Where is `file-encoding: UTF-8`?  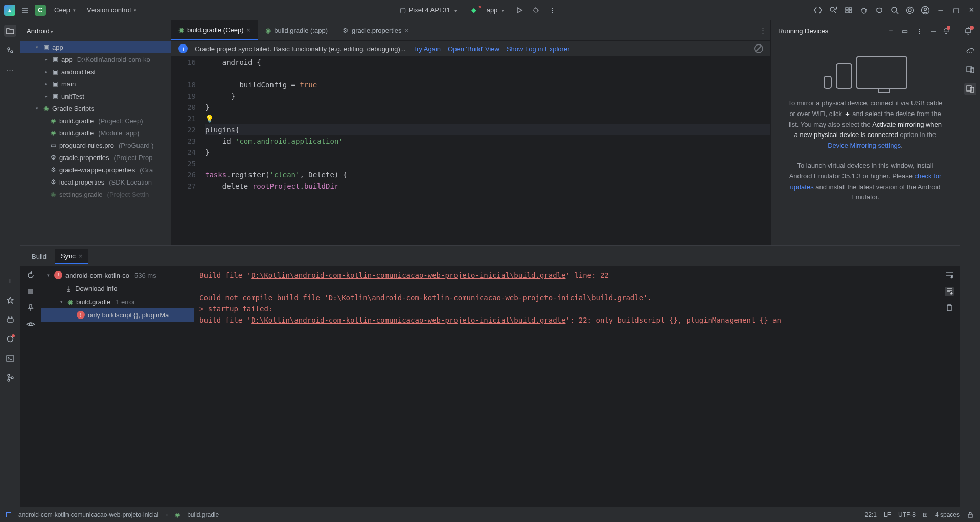
file-encoding: UTF-8 is located at coordinates (907, 515).